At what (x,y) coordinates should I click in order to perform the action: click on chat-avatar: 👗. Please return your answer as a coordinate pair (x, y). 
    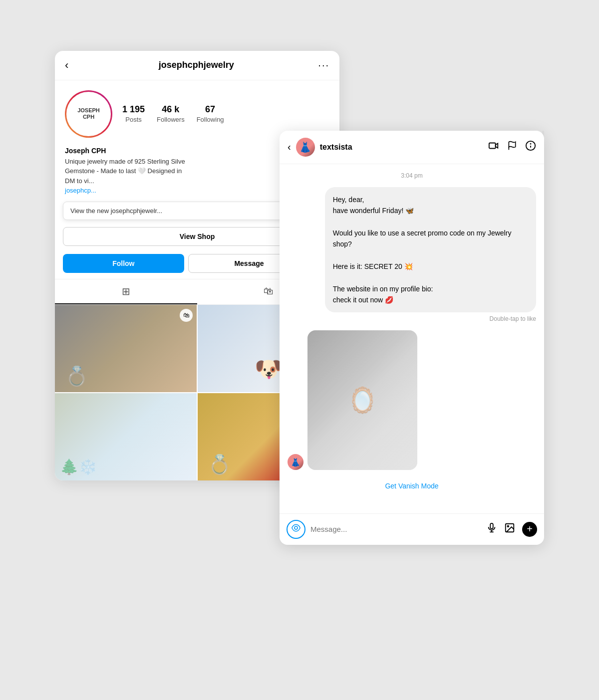
    Looking at the image, I should click on (305, 147).